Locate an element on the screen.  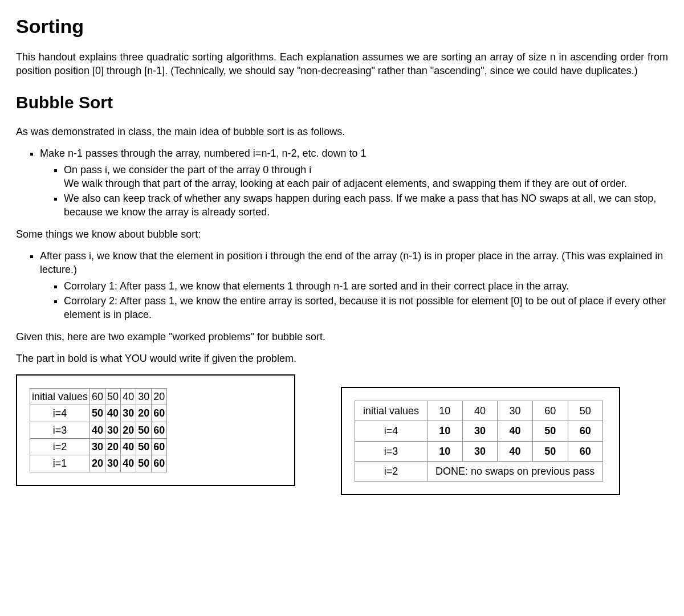
page-title: Sorting is located at coordinates (342, 27).